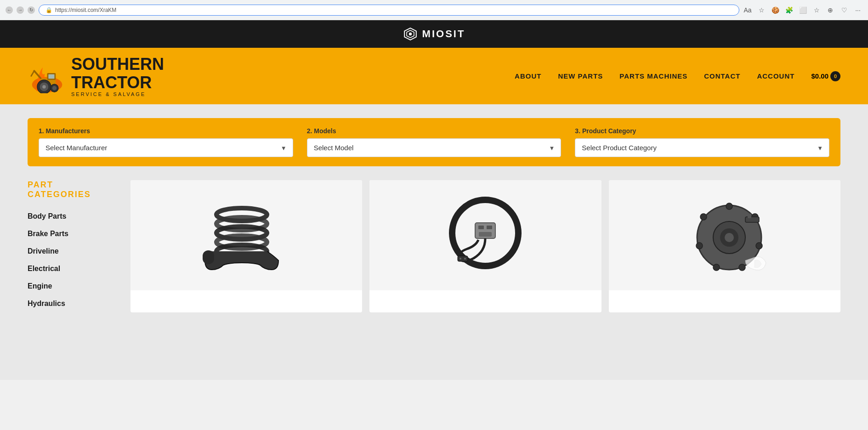  I want to click on address-bar: 🔒 https://miosit.com/XraKM, so click(389, 10).